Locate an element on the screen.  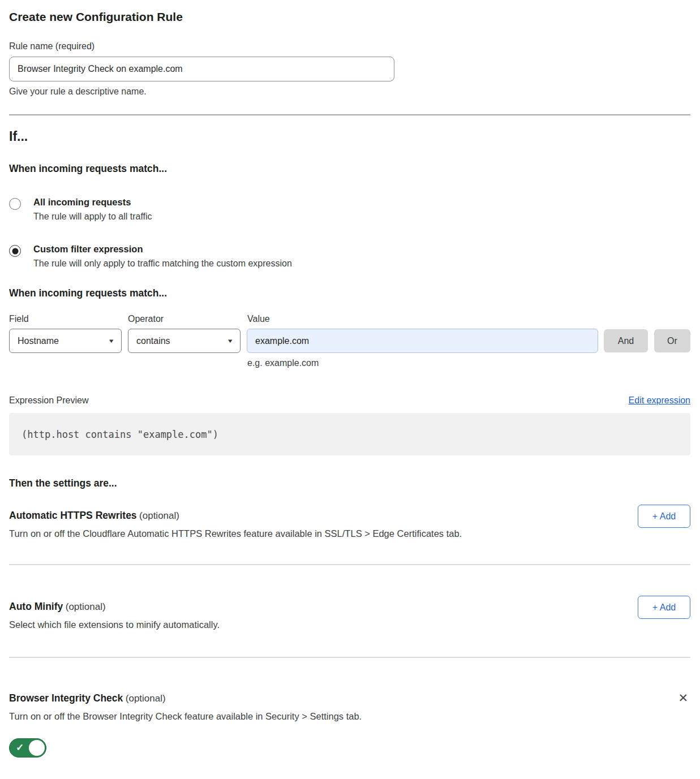
radio-option-all-incoming-requests: All incoming requests The rule will appl… is located at coordinates (350, 209).